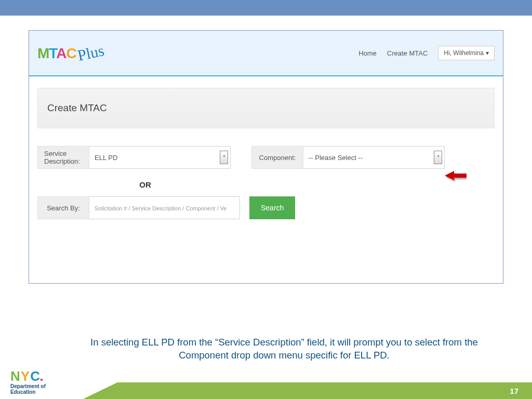 The width and height of the screenshot is (532, 399). Describe the element at coordinates (284, 349) in the screenshot. I see `slide-caption: In selecting ELL PD from the “Service De…` at that location.